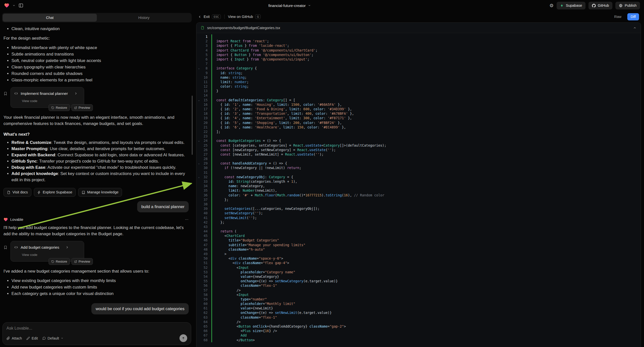  What do you see at coordinates (210, 17) in the screenshot?
I see `exit-button: Exit ESC` at bounding box center [210, 17].